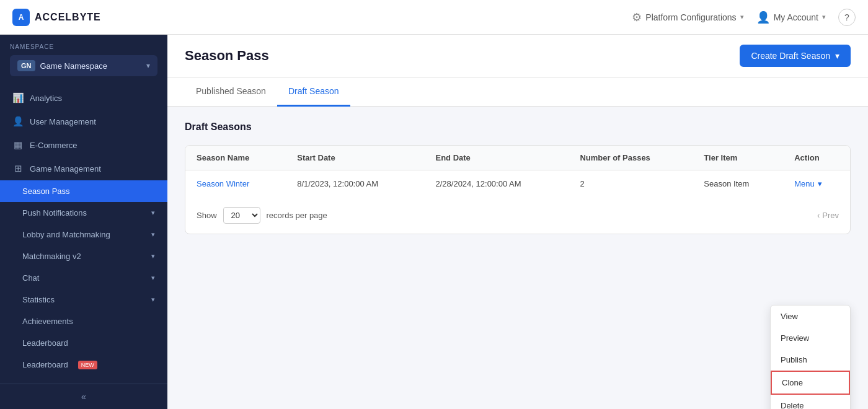 This screenshot has width=868, height=409. Describe the element at coordinates (518, 92) in the screenshot. I see `tabs-bar: Published Season Draft Season` at that location.